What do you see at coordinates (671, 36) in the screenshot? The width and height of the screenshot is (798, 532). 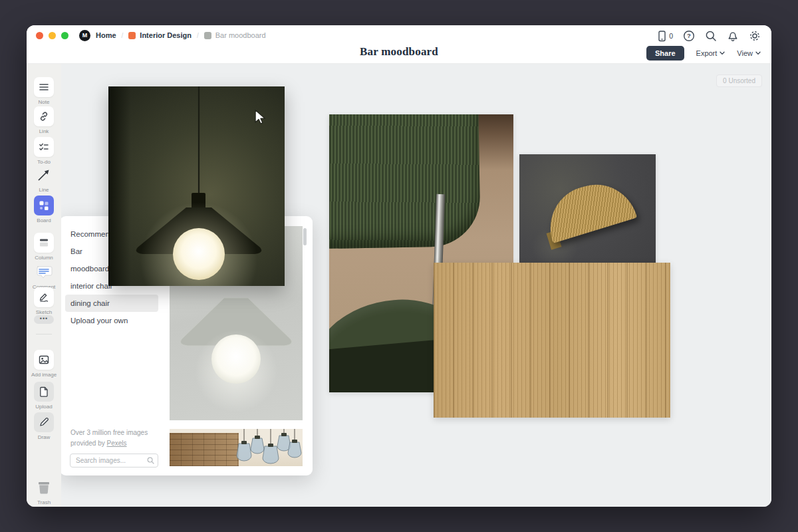 I see `device-count: 0` at bounding box center [671, 36].